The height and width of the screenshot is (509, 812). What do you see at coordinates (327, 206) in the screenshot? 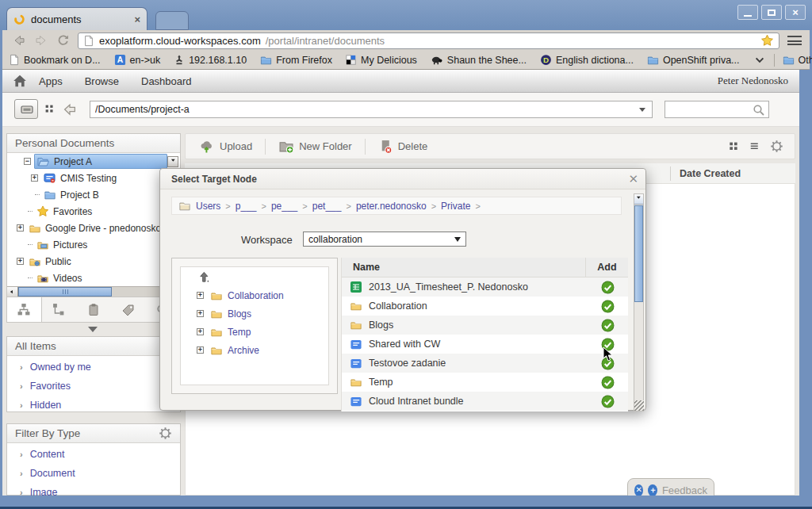
I see `breadcrumb-pet: pet___` at bounding box center [327, 206].